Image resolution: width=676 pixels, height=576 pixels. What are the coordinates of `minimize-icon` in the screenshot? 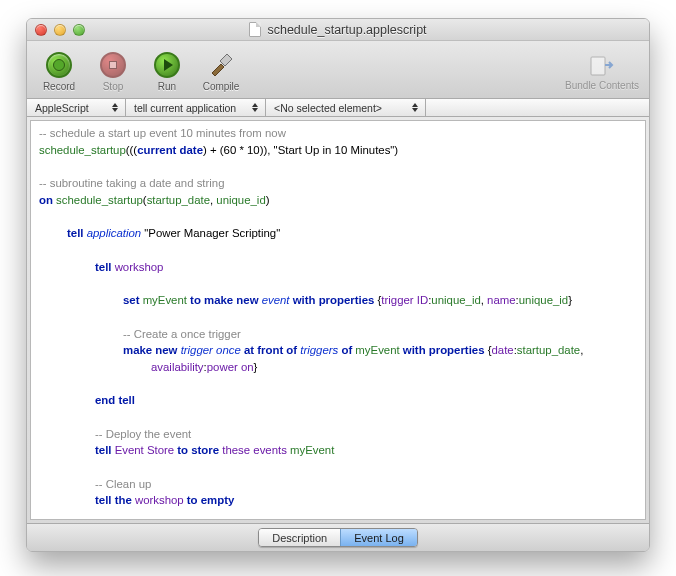 It's located at (60, 30).